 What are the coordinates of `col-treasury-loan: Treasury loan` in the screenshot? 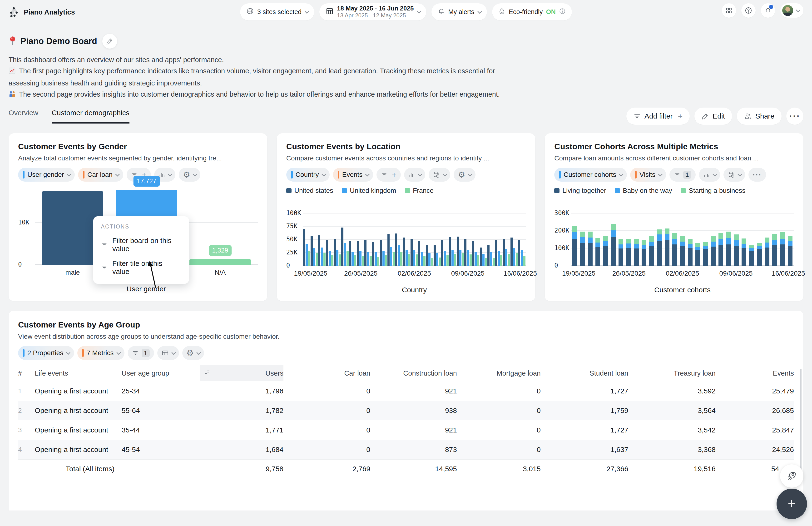 It's located at (672, 373).